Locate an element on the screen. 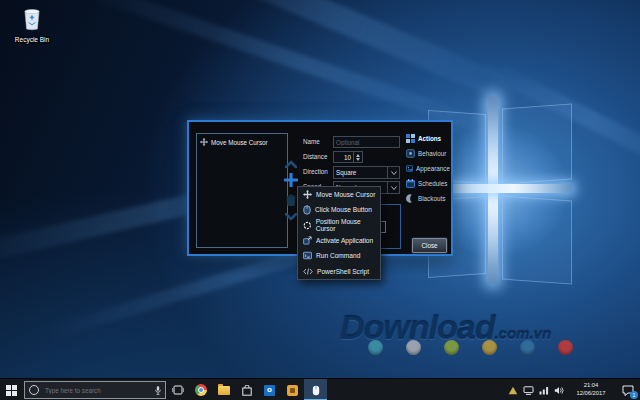 Image resolution: width=640 pixels, height=400 pixels. plus-icon is located at coordinates (291, 180).